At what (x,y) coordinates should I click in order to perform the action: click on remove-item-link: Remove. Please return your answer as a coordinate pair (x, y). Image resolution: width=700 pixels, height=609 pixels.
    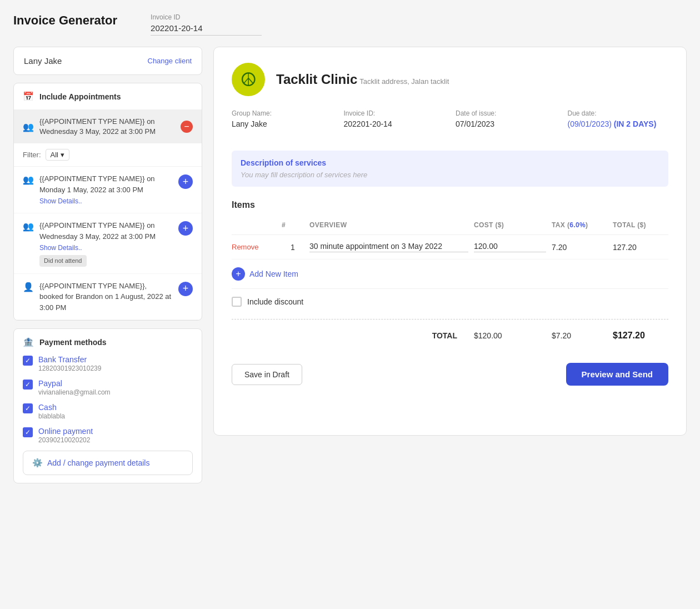
    Looking at the image, I should click on (254, 247).